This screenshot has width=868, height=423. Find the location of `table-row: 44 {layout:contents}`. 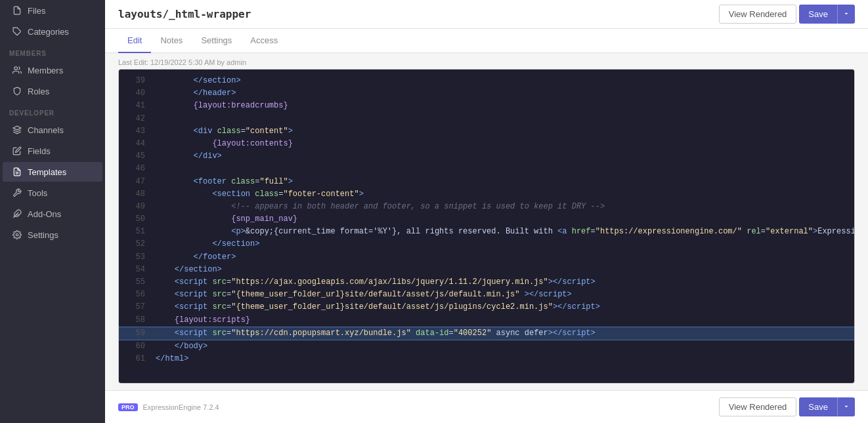

table-row: 44 {layout:contents} is located at coordinates (487, 144).